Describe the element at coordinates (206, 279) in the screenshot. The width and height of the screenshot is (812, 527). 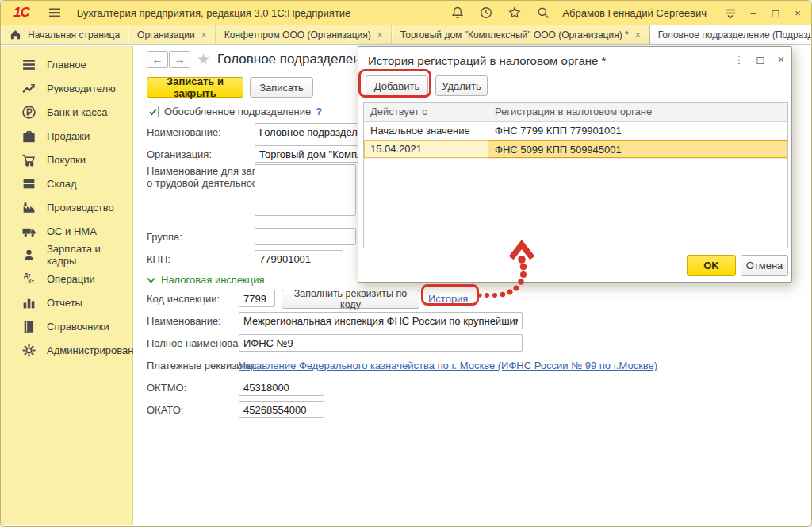
I see `tax-inspection-section-header: Налоговая инспекция` at that location.